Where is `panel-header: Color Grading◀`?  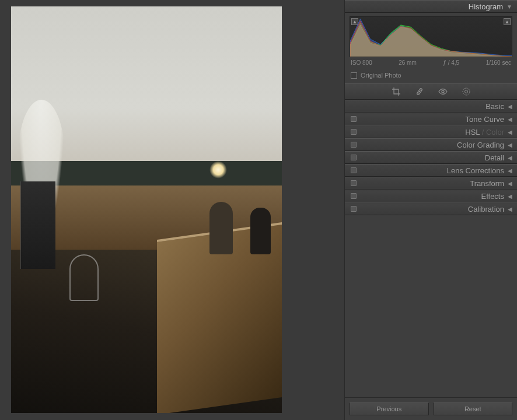
panel-header: Color Grading◀ is located at coordinates (431, 145).